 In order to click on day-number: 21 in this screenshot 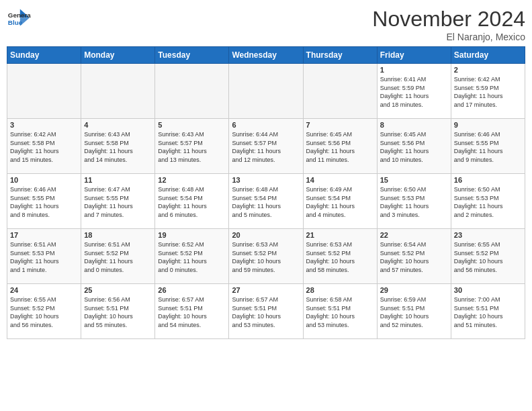, I will do `click(340, 235)`.